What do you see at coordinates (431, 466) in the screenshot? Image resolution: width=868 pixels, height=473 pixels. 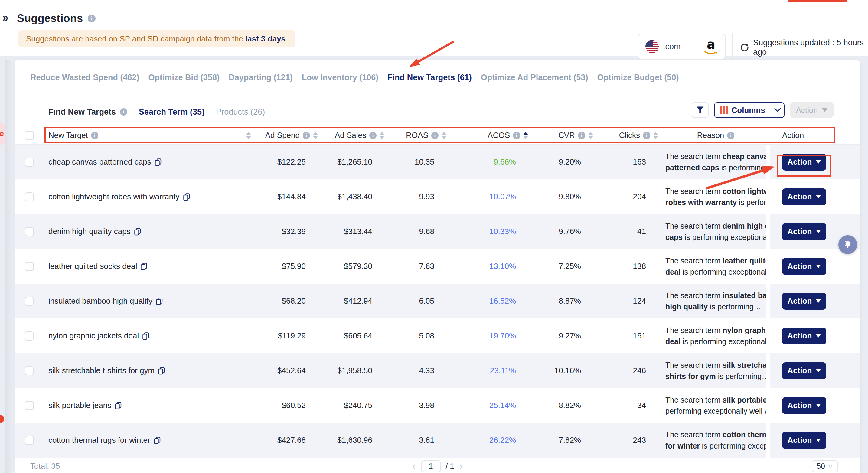 I see `current-page-input: 1` at bounding box center [431, 466].